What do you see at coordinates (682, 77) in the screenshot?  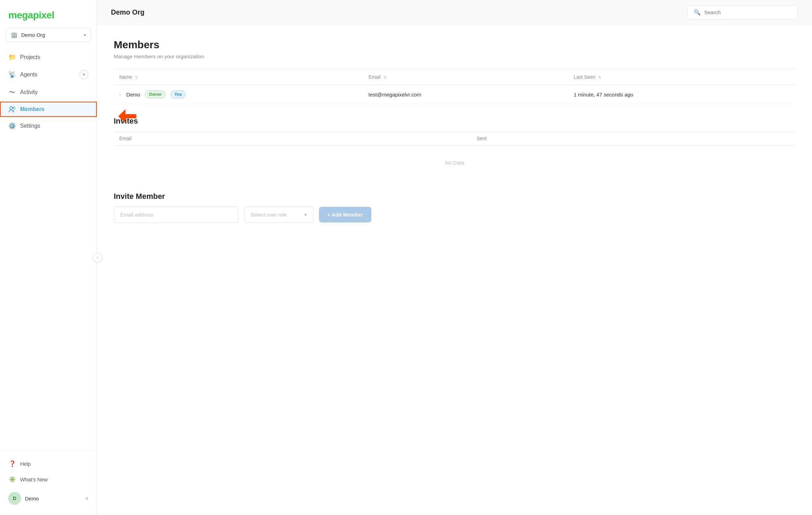 I see `col-last-seen: Last Seen ⇅` at bounding box center [682, 77].